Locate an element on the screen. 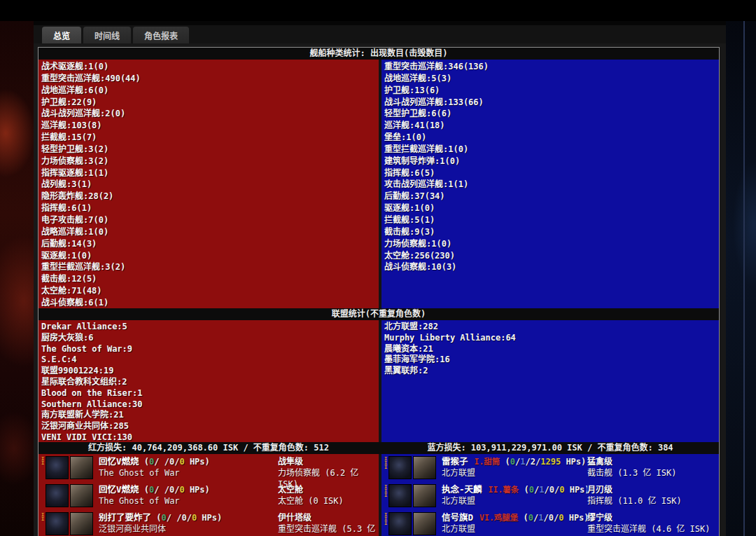 The height and width of the screenshot is (536, 756). ship-class: 猛禽级 is located at coordinates (600, 462).